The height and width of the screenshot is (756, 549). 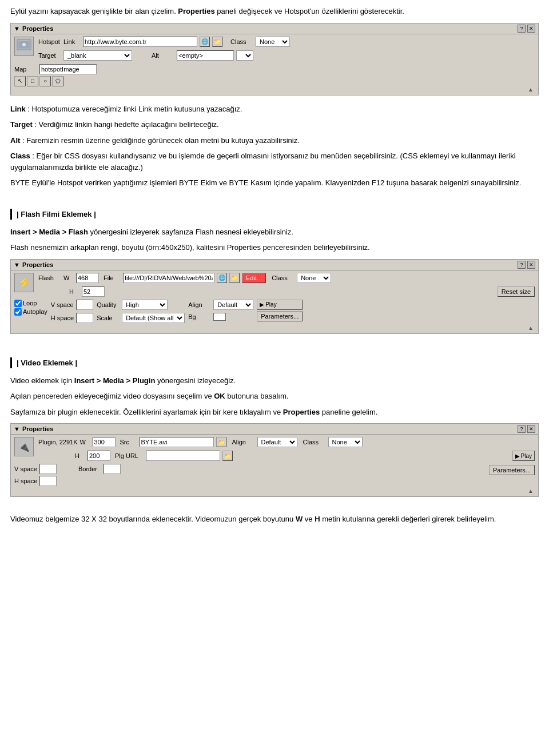 I want to click on plugin-wh-src-row: Plugin, 2291K W Src 📁 Align Default Clas…, so click(x=287, y=442).